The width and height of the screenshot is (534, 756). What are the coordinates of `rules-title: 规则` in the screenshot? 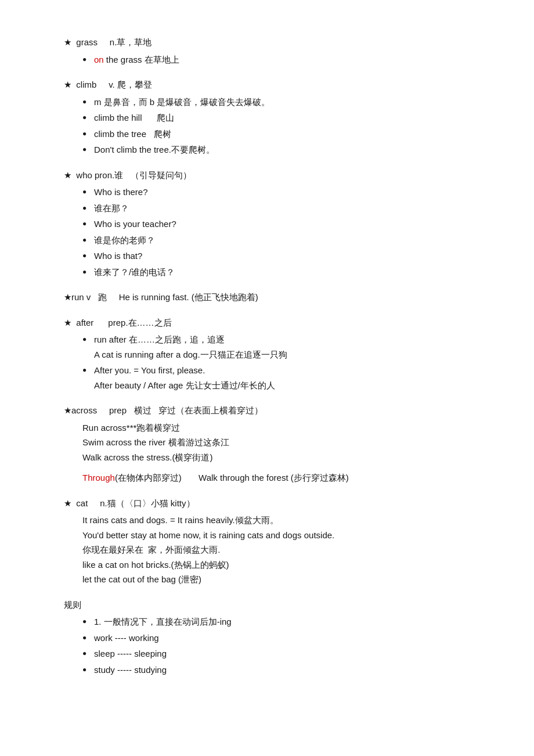 It's located at (270, 605).